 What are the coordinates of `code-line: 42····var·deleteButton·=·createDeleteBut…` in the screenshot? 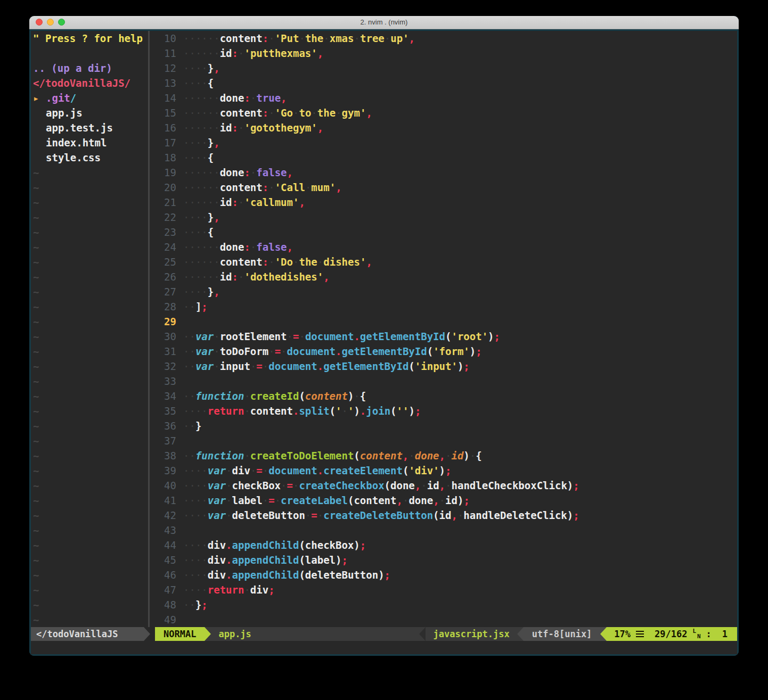 It's located at (448, 515).